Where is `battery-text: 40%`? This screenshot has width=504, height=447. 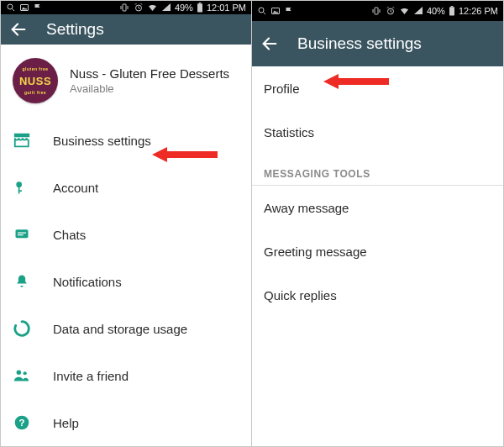
battery-text: 40% is located at coordinates (436, 11).